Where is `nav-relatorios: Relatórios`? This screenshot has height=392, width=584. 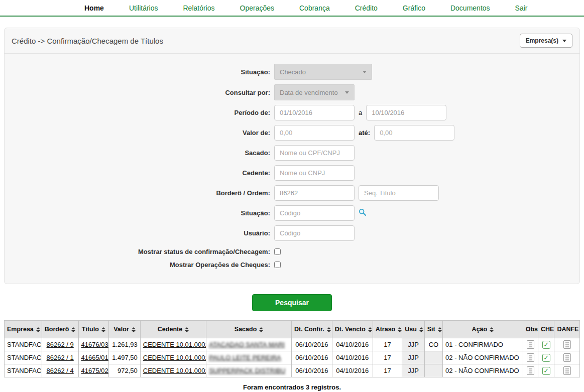
nav-relatorios: Relatórios is located at coordinates (199, 8).